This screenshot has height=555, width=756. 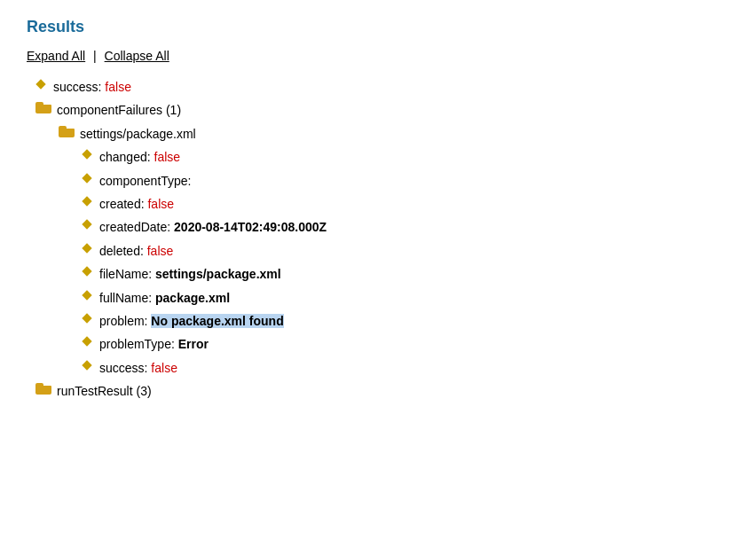 I want to click on field-problem-type-key: problemType: Error, so click(x=154, y=344).